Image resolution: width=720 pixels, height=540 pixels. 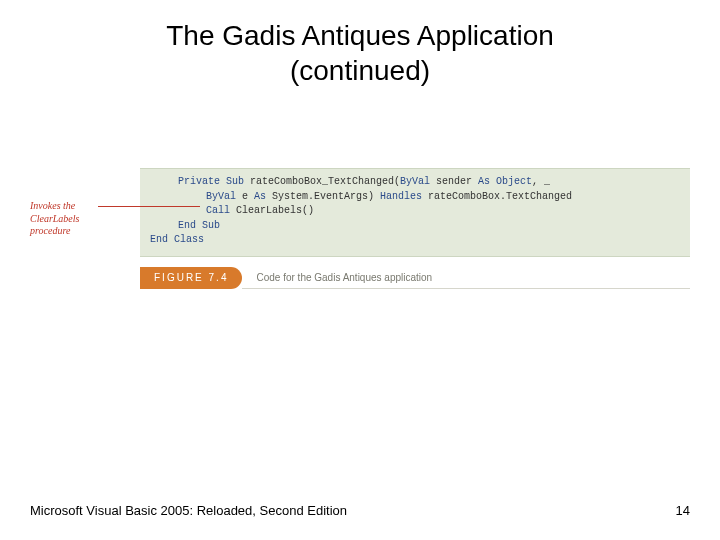 I want to click on margin-callout: Invokes the ClearLabels procedure, so click(x=69, y=219).